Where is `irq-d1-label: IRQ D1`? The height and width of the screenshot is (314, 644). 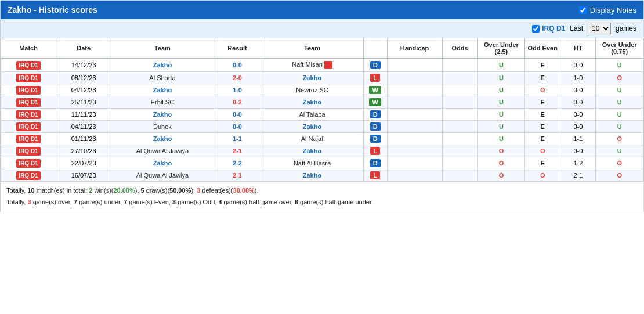 irq-d1-label: IRQ D1 is located at coordinates (549, 28).